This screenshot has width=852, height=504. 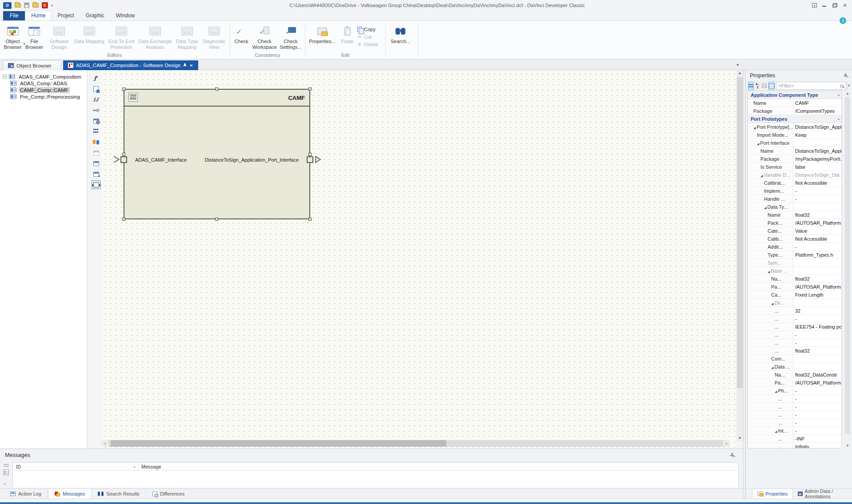 What do you see at coordinates (817, 255) in the screenshot?
I see `property-value: Platform_Types.h` at bounding box center [817, 255].